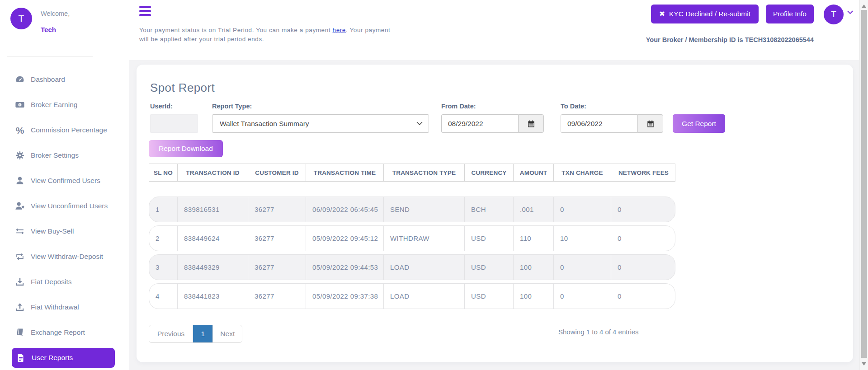 This screenshot has height=370, width=868. What do you see at coordinates (834, 14) in the screenshot?
I see `avatar: T` at bounding box center [834, 14].